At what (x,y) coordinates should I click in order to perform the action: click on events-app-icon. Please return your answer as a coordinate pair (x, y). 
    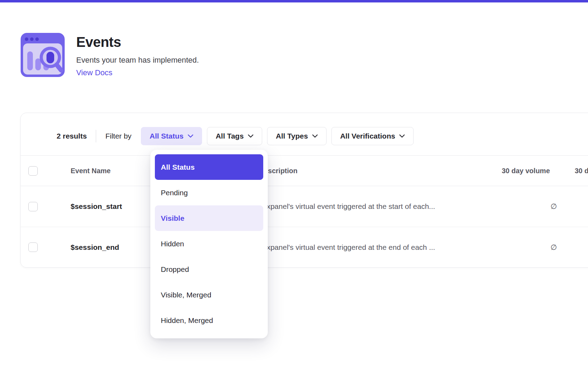
    Looking at the image, I should click on (43, 55).